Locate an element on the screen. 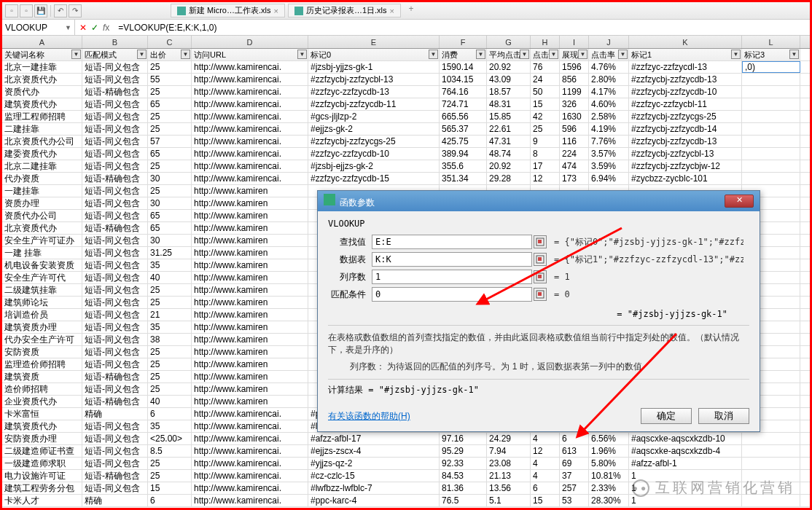 The height and width of the screenshot is (510, 812). cell: 4.19% is located at coordinates (609, 129).